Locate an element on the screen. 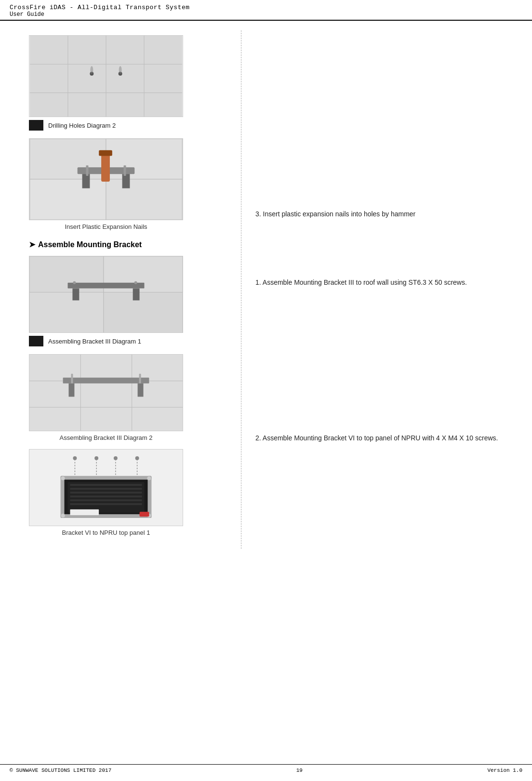 The image size is (532, 781). page-footer: © SUNWAVE SOLUTIONS LIMITED 2017 19 Vers… is located at coordinates (266, 770).